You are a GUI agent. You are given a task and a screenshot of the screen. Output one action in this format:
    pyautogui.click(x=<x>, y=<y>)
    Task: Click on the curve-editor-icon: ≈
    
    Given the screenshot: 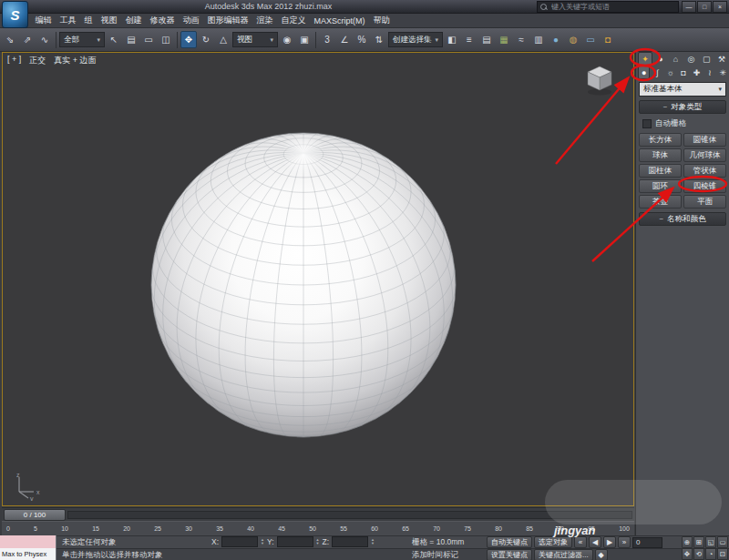 What is the action you would take?
    pyautogui.click(x=521, y=40)
    